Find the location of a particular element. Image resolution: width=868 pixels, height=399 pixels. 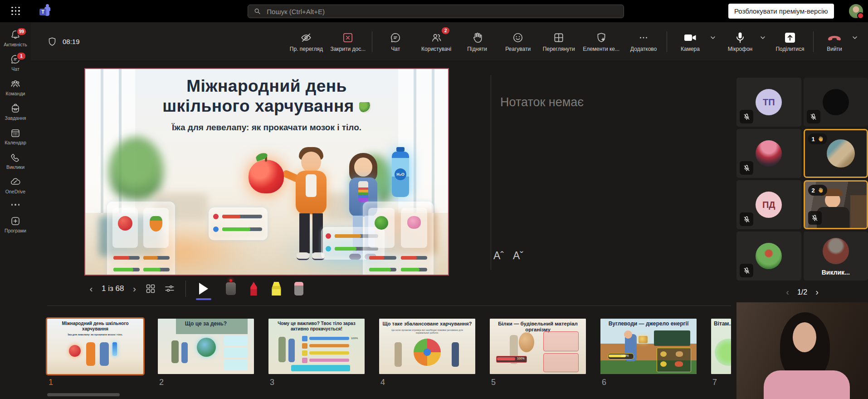

raised-hand-badge: 2 is located at coordinates (818, 190).